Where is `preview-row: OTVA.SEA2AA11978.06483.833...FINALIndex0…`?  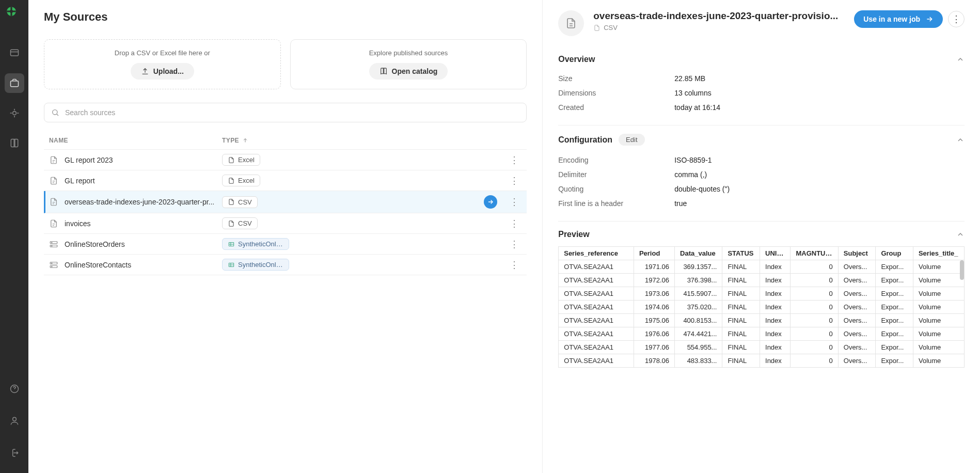
preview-row: OTVA.SEA2AA11978.06483.833...FINALIndex0… is located at coordinates (761, 361).